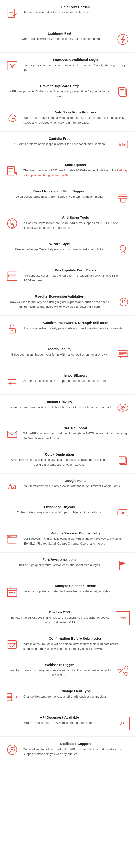  Describe the element at coordinates (59, 405) in the screenshot. I see `instant-preview-text: Instant PreviewSee your changes in real …` at that location.